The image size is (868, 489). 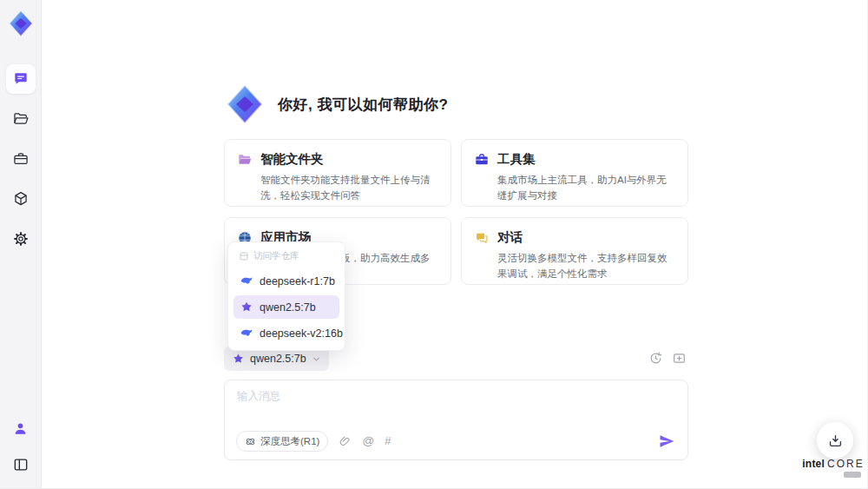 I want to click on sidebar-item-chat, so click(x=21, y=79).